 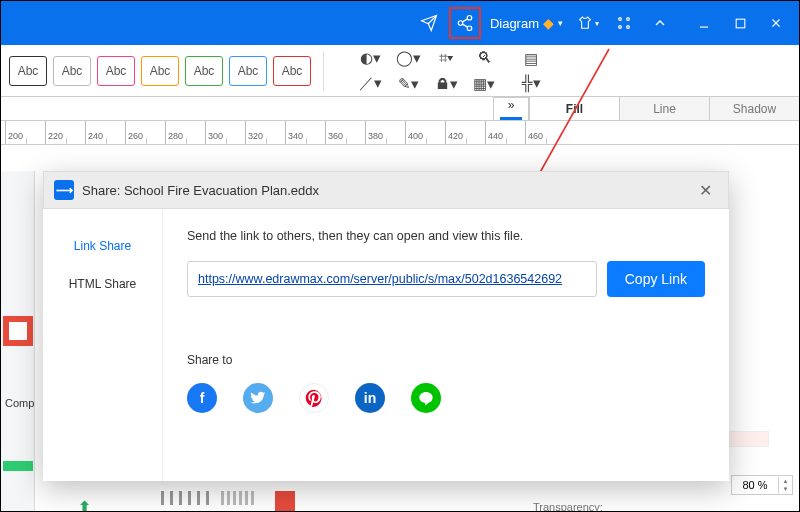 What do you see at coordinates (426, 398) in the screenshot?
I see `line-icon` at bounding box center [426, 398].